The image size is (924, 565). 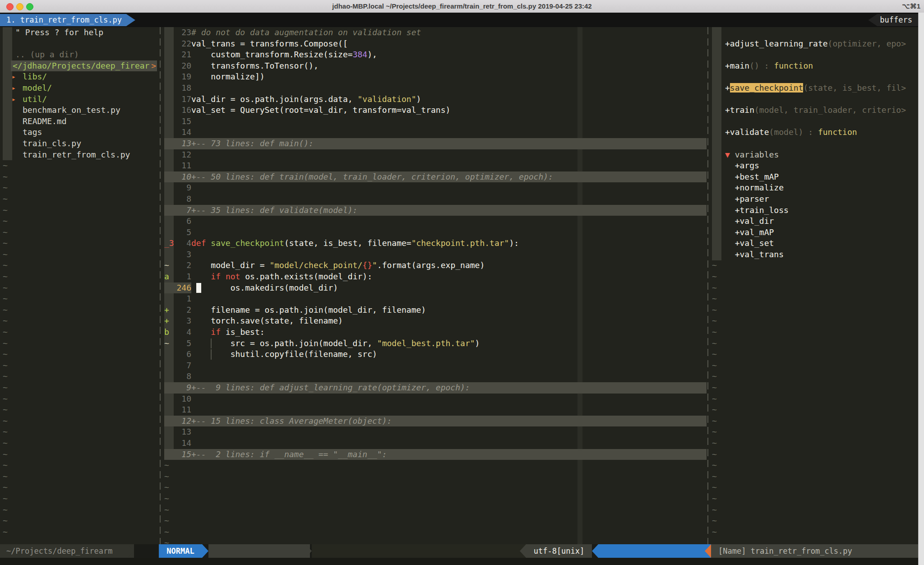 What do you see at coordinates (433, 344) in the screenshot?
I see `code-line: ~ 5 src = os.path.join(model_dir, "model…` at bounding box center [433, 344].